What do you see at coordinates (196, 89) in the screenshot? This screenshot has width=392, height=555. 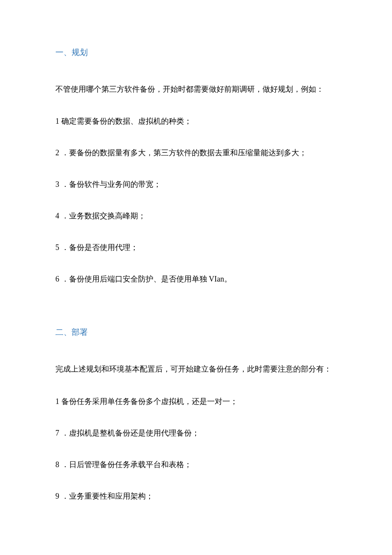 I see `section-1-intro: 不管使用哪个第三方软件备份，开始时都需要做好前期调研，做好规划，例如：` at bounding box center [196, 89].